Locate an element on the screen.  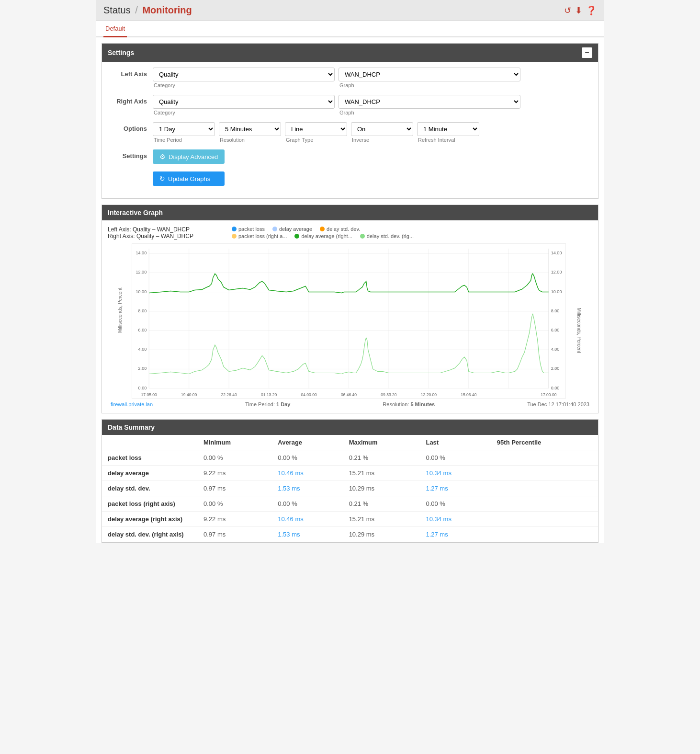
data-summary-panel: Data Summary Minimum Average Maximum Las… is located at coordinates (350, 481).